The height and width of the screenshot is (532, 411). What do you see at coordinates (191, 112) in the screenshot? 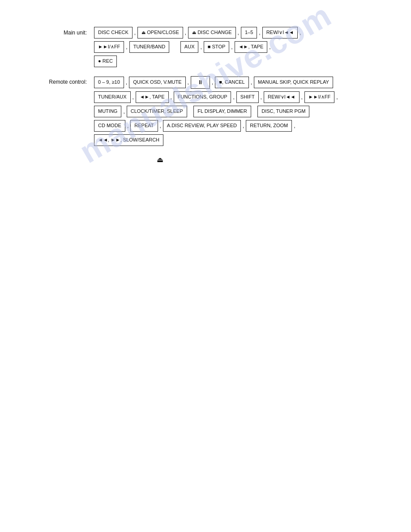
I see `comma-r12` at bounding box center [191, 112].